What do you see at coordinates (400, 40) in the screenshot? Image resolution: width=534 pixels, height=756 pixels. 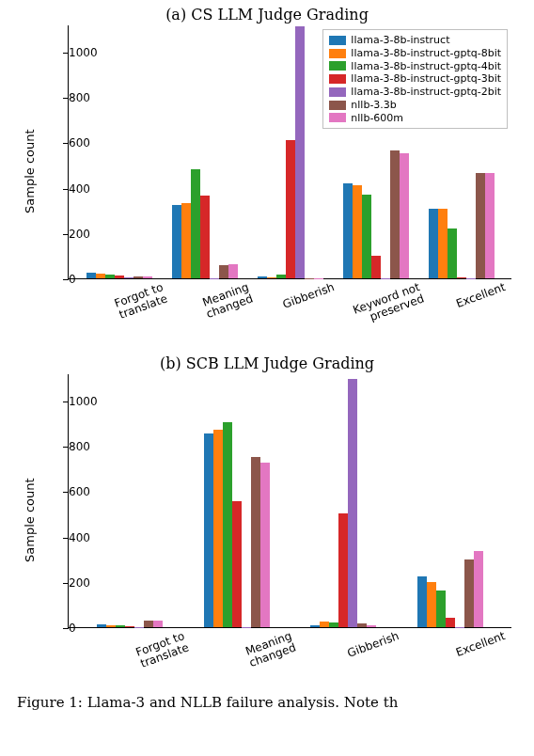 I see `legend-label: llama-3-8b-instruct` at bounding box center [400, 40].